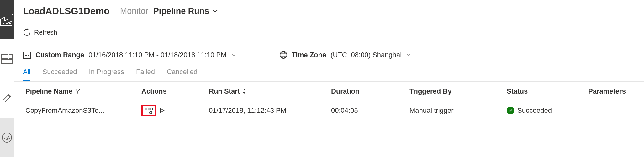 The image size is (644, 157). What do you see at coordinates (270, 91) in the screenshot?
I see `col-header-runstart: Run Start` at bounding box center [270, 91].